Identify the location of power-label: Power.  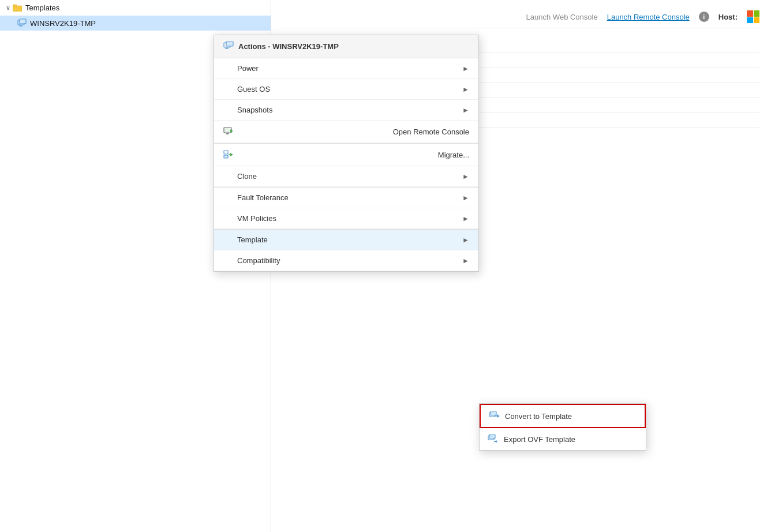
(248, 68).